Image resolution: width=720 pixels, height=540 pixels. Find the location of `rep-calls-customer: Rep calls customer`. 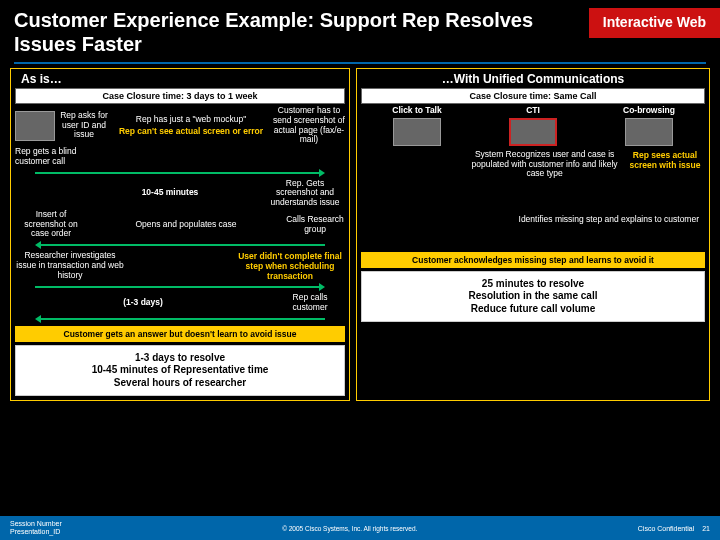

rep-calls-customer: Rep calls customer is located at coordinates (310, 303).